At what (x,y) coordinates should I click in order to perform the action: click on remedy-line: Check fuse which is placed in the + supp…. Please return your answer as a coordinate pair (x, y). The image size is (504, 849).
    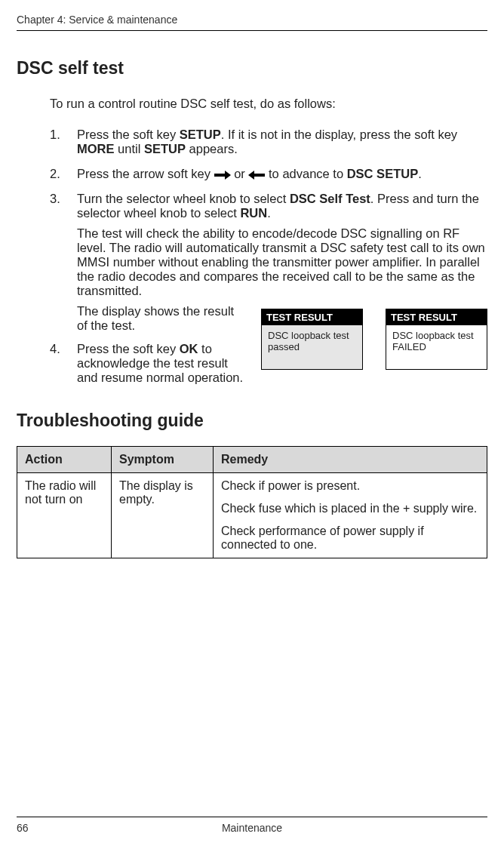
    Looking at the image, I should click on (350, 509).